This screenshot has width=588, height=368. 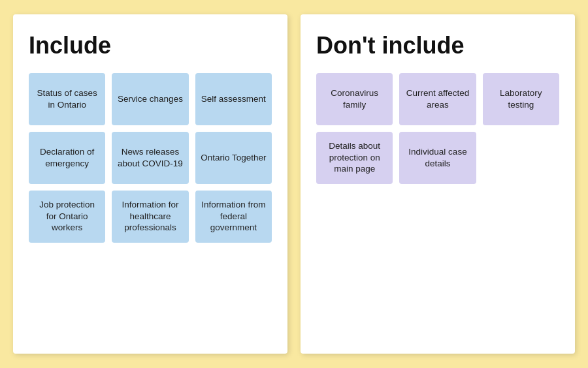 I want to click on tile-federal-government: Information from federal government, so click(x=234, y=217).